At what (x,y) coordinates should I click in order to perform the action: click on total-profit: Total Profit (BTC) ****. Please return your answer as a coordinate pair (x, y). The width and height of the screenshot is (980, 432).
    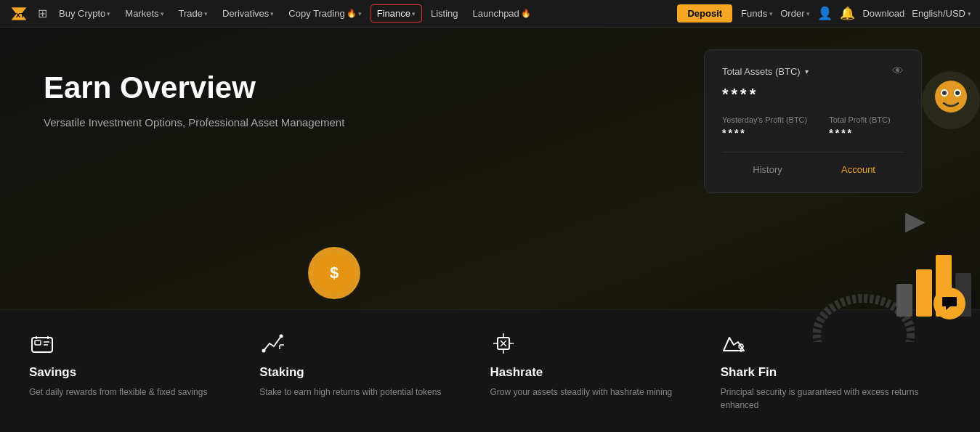
    Looking at the image, I should click on (859, 127).